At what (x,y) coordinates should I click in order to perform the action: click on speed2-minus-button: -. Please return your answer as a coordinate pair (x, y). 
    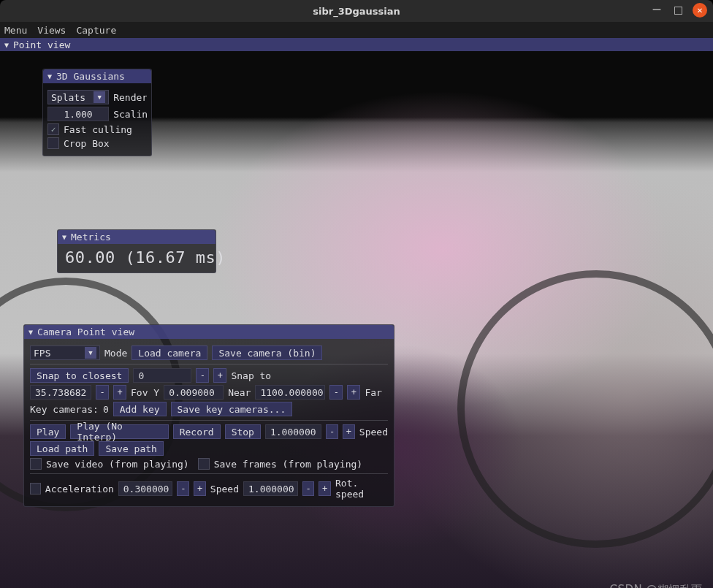
    Looking at the image, I should click on (308, 489).